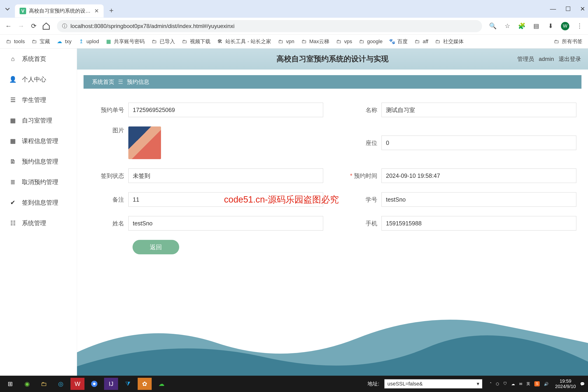 Image resolution: width=588 pixels, height=392 pixels. I want to click on downloads-icon: ⬇, so click(550, 26).